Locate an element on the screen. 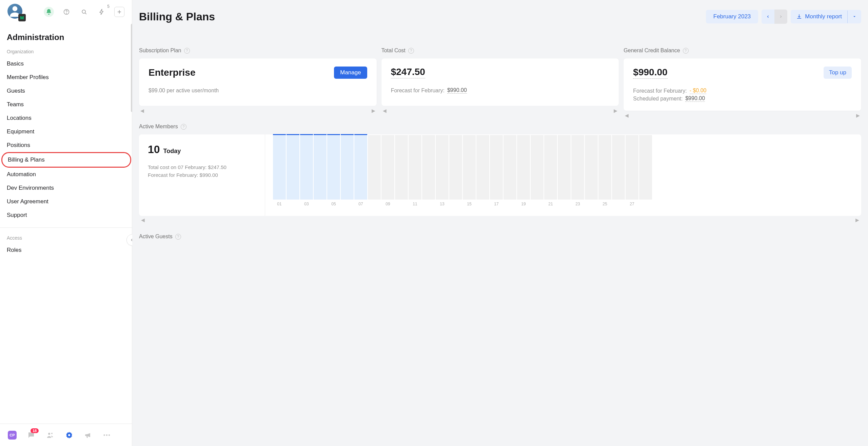 The height and width of the screenshot is (446, 868). section-label-members: Active Members ? is located at coordinates (500, 127).